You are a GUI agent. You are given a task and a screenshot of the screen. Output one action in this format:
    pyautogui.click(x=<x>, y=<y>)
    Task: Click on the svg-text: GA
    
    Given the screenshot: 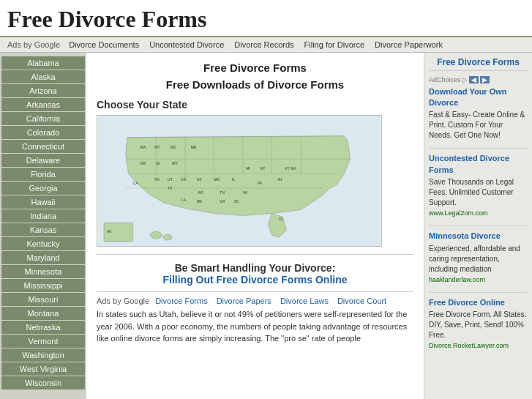 What is the action you would take?
    pyautogui.click(x=222, y=202)
    